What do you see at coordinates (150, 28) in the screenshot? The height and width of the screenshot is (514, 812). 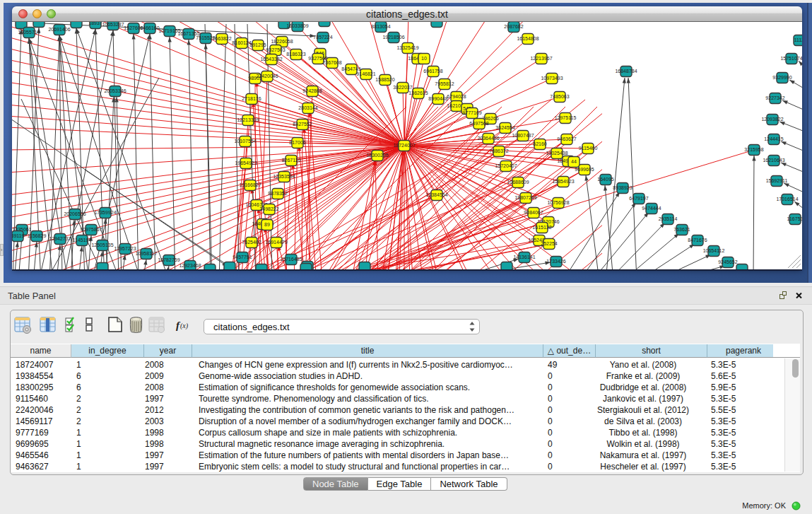 I see `svg-text: 6466160` at bounding box center [150, 28].